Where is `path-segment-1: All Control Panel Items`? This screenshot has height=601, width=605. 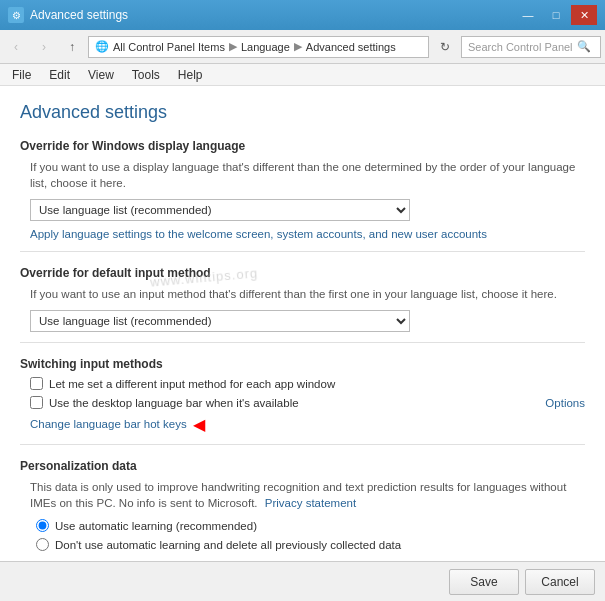 path-segment-1: All Control Panel Items is located at coordinates (169, 47).